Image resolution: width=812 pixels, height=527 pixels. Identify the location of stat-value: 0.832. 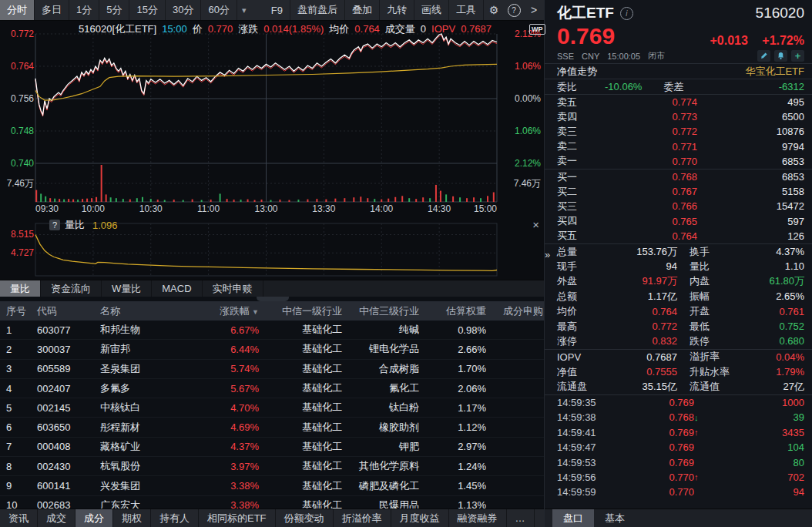
(646, 341).